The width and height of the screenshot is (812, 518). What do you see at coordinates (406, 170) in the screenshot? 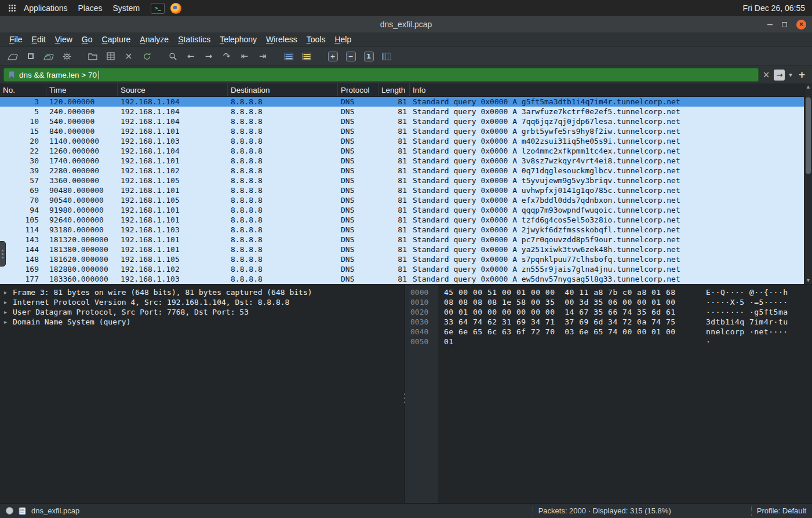
I see `packet-row: 39 2280.000000 192.168.1.102 8.8.8.8 DNS…` at bounding box center [406, 170].